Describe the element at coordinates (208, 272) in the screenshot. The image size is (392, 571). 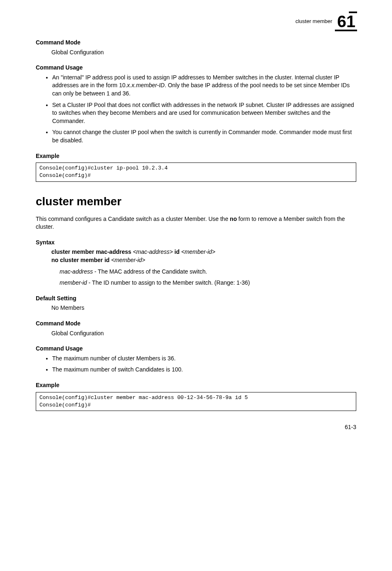
I see `param-description: mac-address - The MAC address of the Can…` at that location.